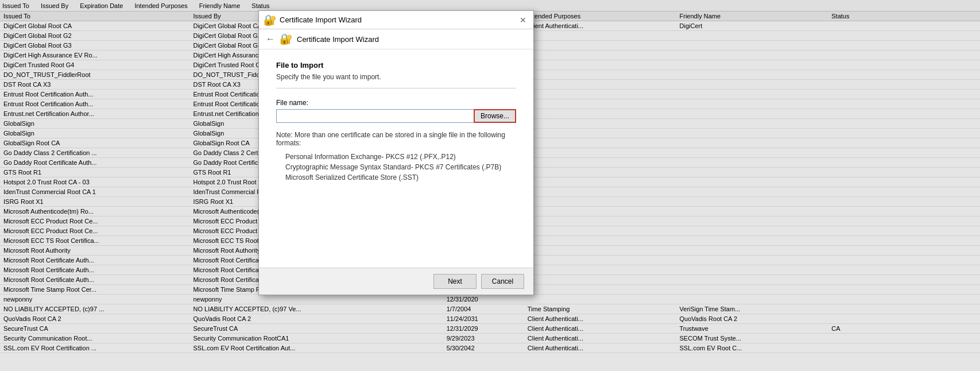  I want to click on section-title: File to Import, so click(396, 65).